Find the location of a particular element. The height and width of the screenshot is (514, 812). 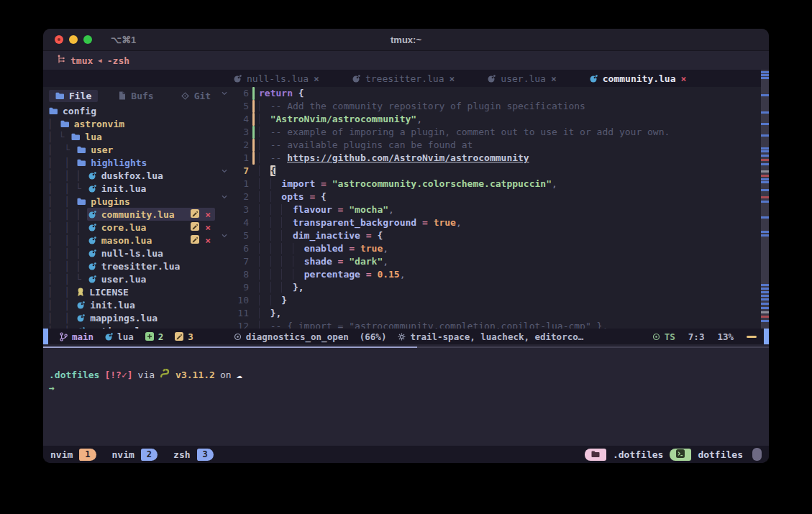

code-line: 5 -- Add the community repository of plu… is located at coordinates (491, 106).